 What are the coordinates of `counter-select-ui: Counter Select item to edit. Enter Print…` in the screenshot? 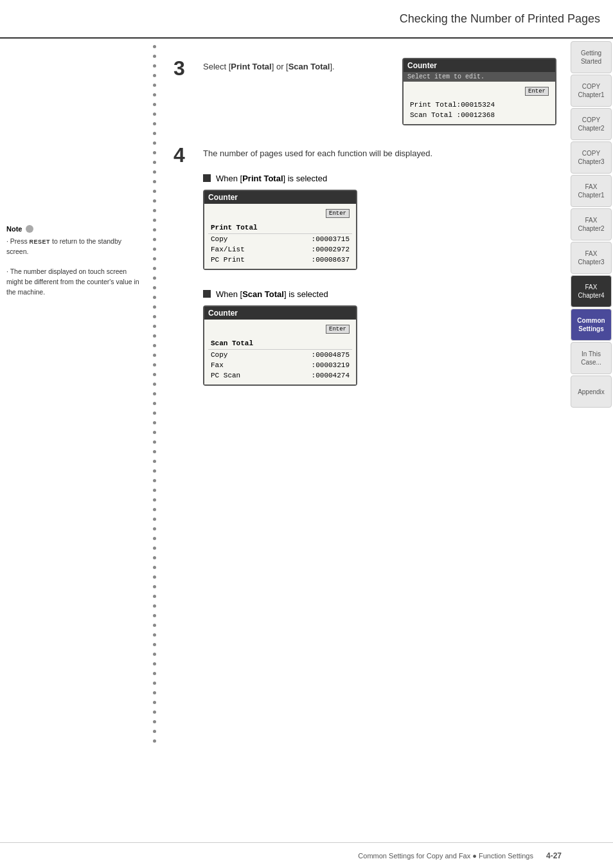 It's located at (479, 91).